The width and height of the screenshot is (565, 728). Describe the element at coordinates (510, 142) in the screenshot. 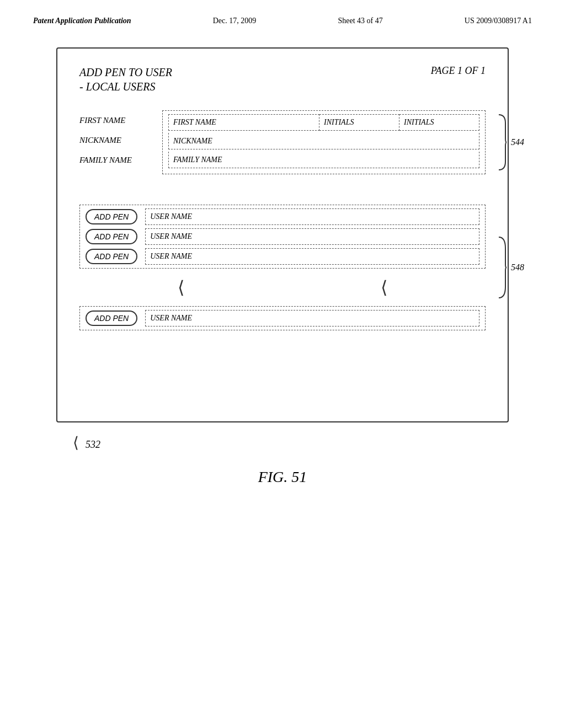

I see `ref-544-arrow: 544` at that location.